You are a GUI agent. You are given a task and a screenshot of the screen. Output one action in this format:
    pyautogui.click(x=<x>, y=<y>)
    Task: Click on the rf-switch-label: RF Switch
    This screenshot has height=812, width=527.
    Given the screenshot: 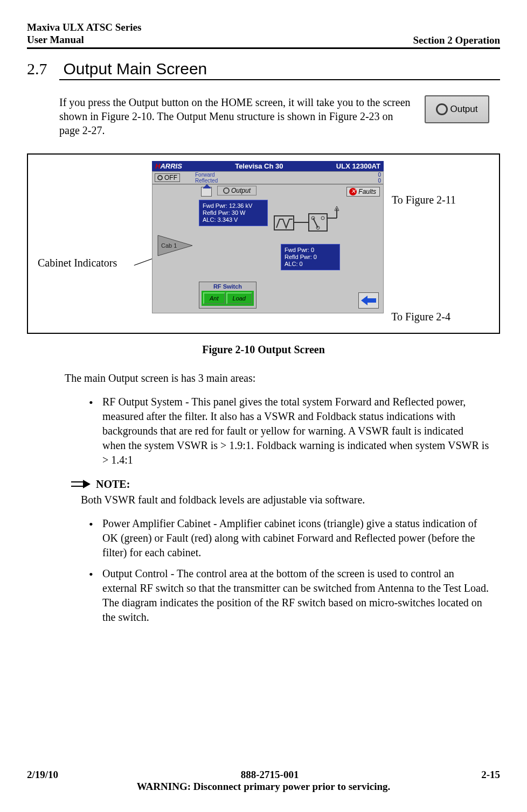 What is the action you would take?
    pyautogui.click(x=227, y=286)
    